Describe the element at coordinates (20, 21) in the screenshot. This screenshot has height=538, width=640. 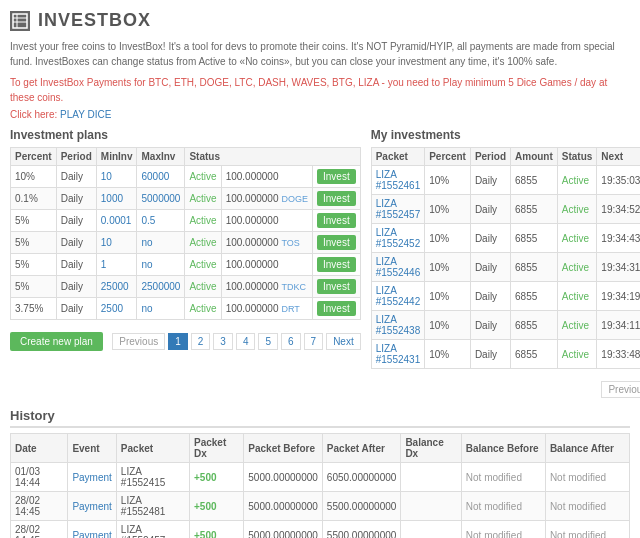
I see `logo-icon` at that location.